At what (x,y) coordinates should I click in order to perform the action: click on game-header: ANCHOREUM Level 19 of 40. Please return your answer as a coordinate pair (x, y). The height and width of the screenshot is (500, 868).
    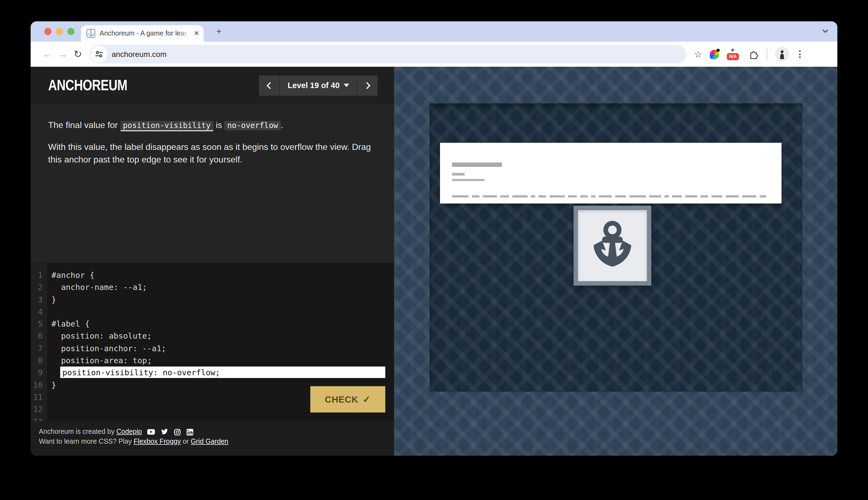
    Looking at the image, I should click on (212, 85).